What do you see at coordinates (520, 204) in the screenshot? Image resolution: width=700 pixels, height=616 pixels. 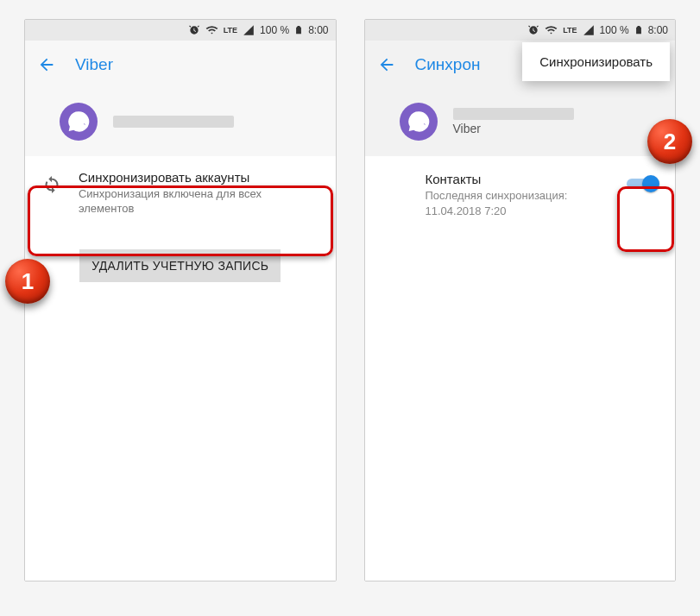 I see `contacts-last-sync: Последняя синхронизация: 11.04.2018 7:20` at bounding box center [520, 204].